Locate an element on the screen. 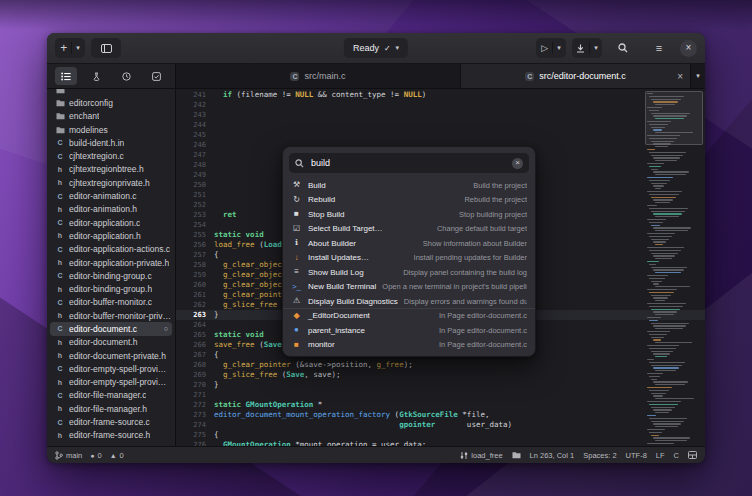  file-tree-item: heditor-document.h is located at coordinates (111, 342).